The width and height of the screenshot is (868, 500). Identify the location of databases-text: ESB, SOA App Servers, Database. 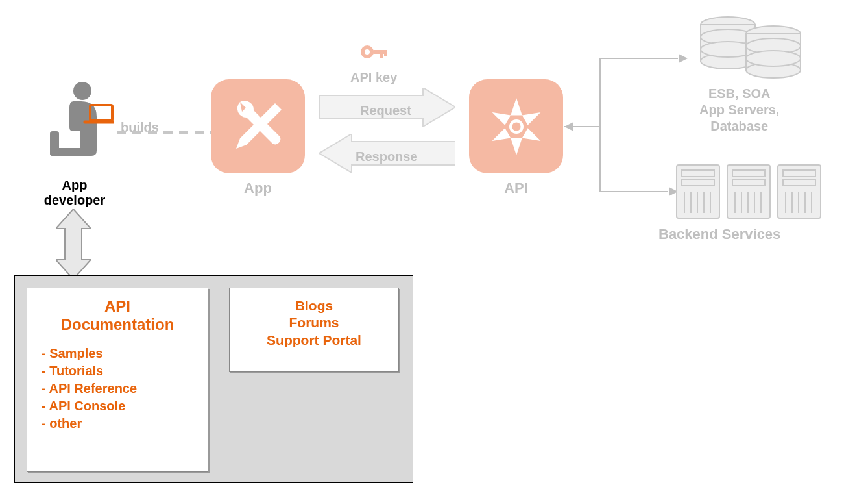
(740, 110).